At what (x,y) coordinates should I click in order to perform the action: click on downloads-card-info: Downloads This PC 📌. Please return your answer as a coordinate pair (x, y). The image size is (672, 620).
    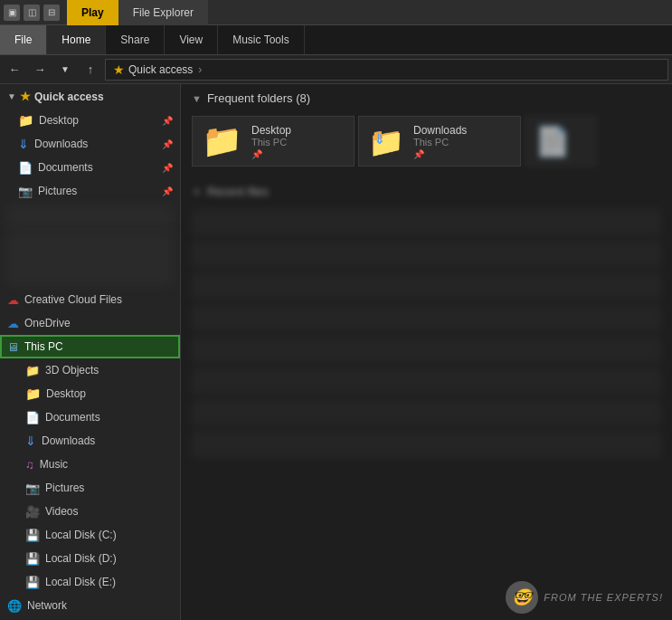
    Looking at the image, I should click on (440, 141).